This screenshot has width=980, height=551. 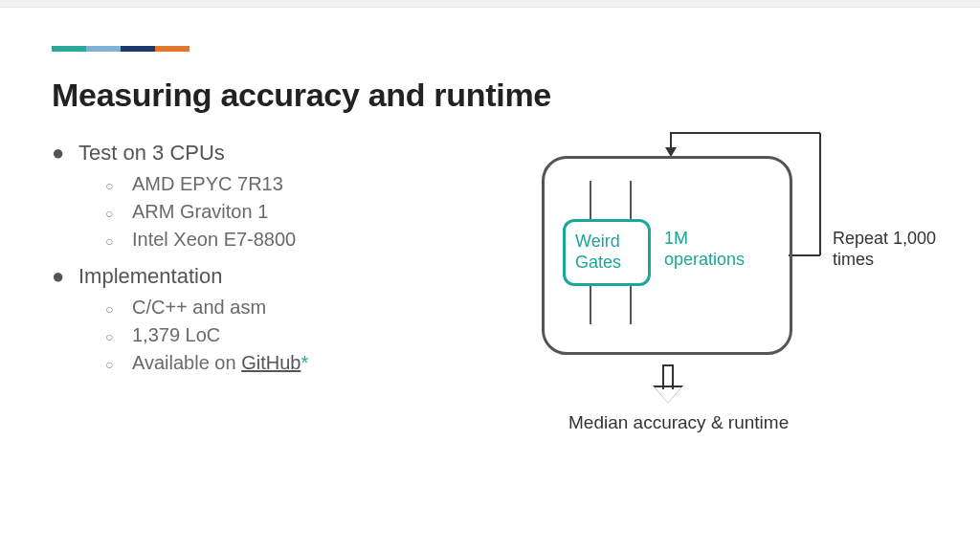 What do you see at coordinates (490, 4) in the screenshot?
I see `browser-chrome-bar` at bounding box center [490, 4].